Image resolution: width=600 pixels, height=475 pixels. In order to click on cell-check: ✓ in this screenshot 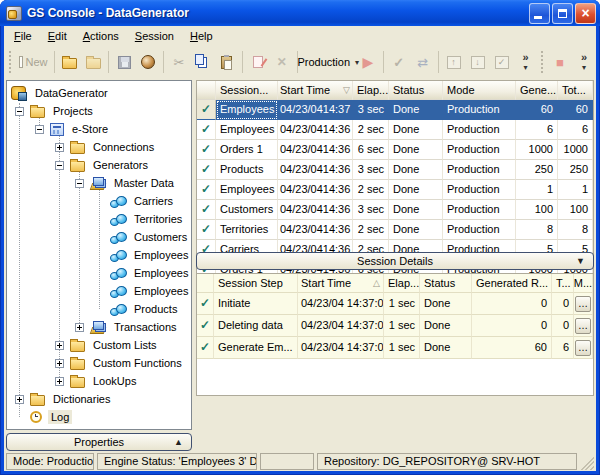, I will do `click(206, 304)`.